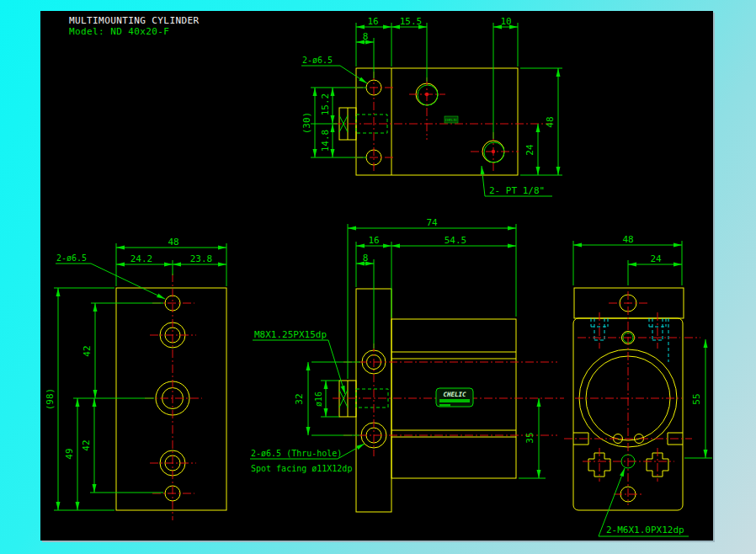  I want to click on dim-15-5-label: 15.5, so click(411, 22).